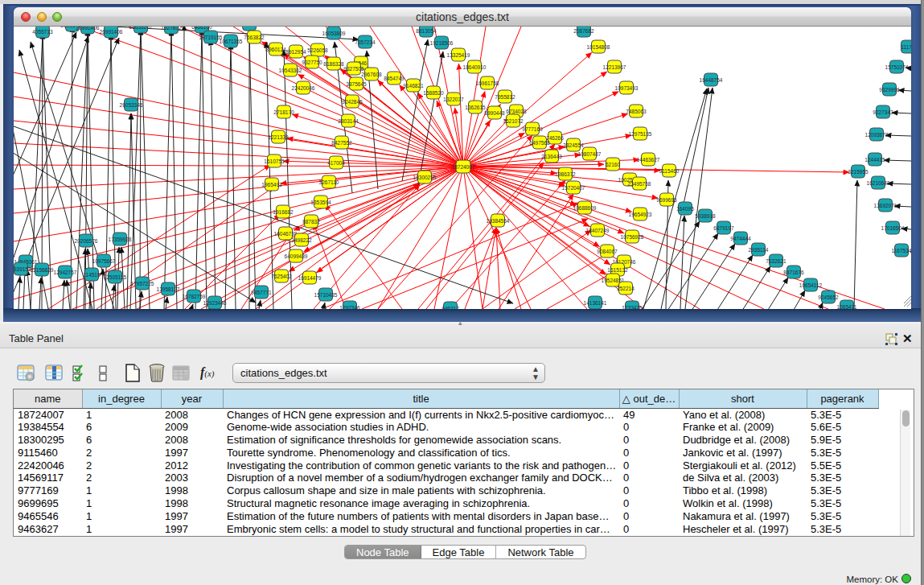  What do you see at coordinates (711, 80) in the screenshot?
I see `svg-text: 16448754` at bounding box center [711, 80].